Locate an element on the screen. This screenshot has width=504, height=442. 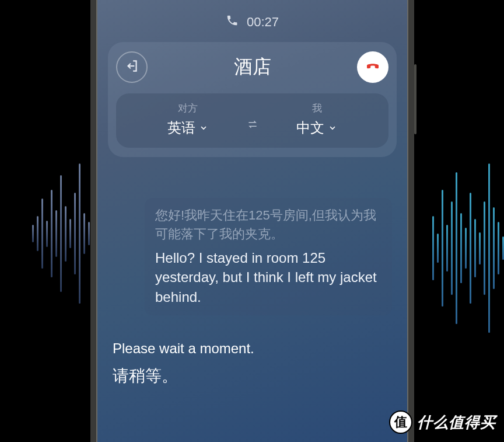
end-call-button is located at coordinates (373, 67).